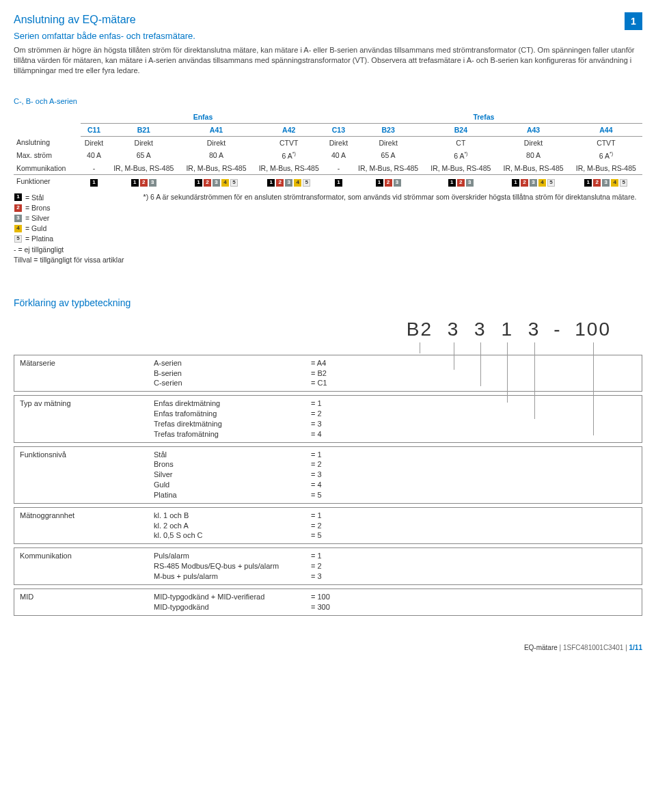  Describe the element at coordinates (388, 156) in the screenshot. I see `table-cell: 65 A` at that location.